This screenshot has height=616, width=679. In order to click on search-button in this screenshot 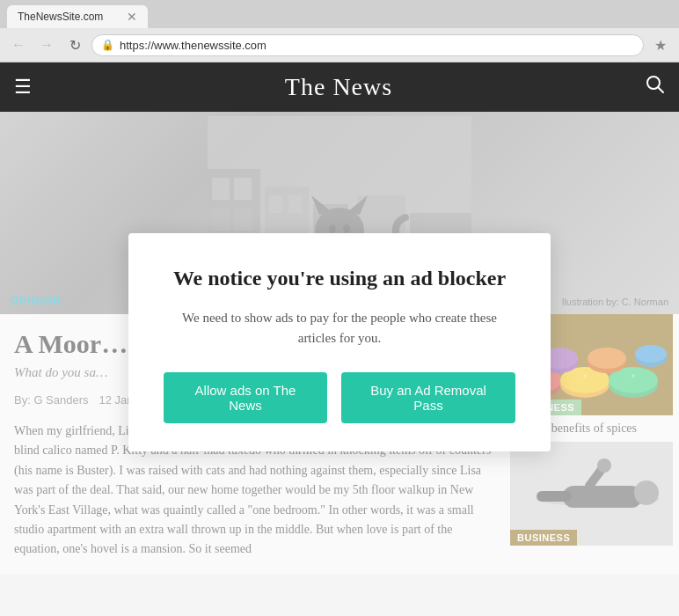, I will do `click(655, 87)`.